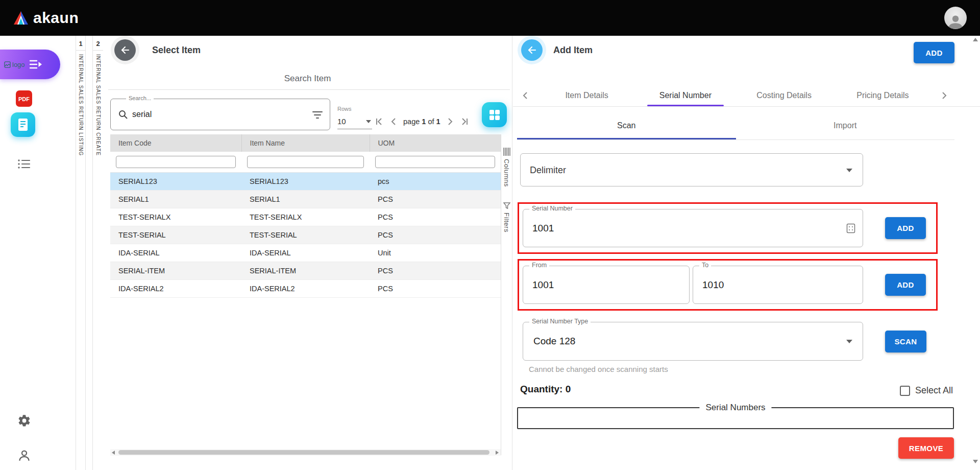  What do you see at coordinates (176, 217) in the screenshot?
I see `item-code-cell: TEST-SERIALX` at bounding box center [176, 217].